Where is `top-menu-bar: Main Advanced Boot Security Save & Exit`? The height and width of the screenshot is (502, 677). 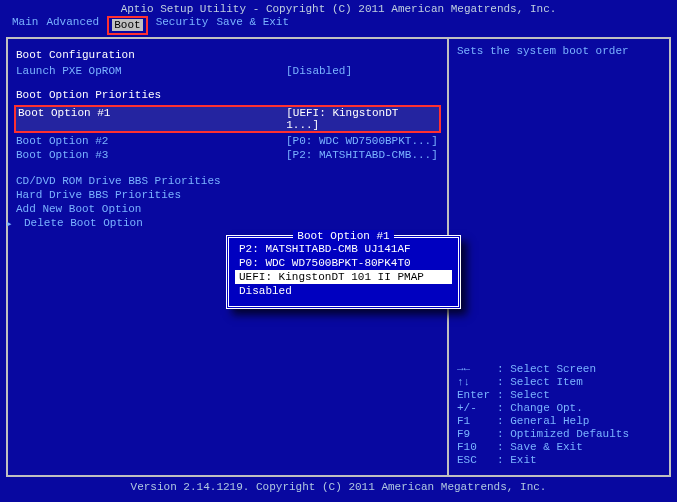 top-menu-bar: Main Advanced Boot Security Save & Exit is located at coordinates (338, 26).